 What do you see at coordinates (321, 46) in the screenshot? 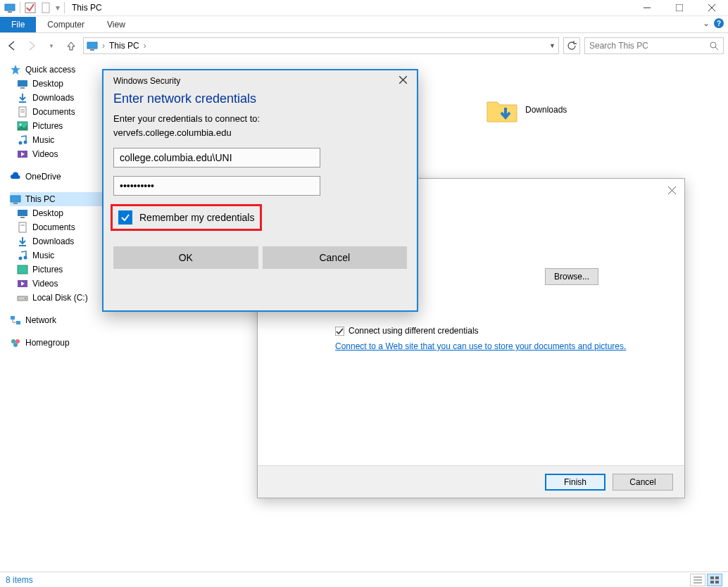
I see `address-bar: › This PC › ▼` at bounding box center [321, 46].